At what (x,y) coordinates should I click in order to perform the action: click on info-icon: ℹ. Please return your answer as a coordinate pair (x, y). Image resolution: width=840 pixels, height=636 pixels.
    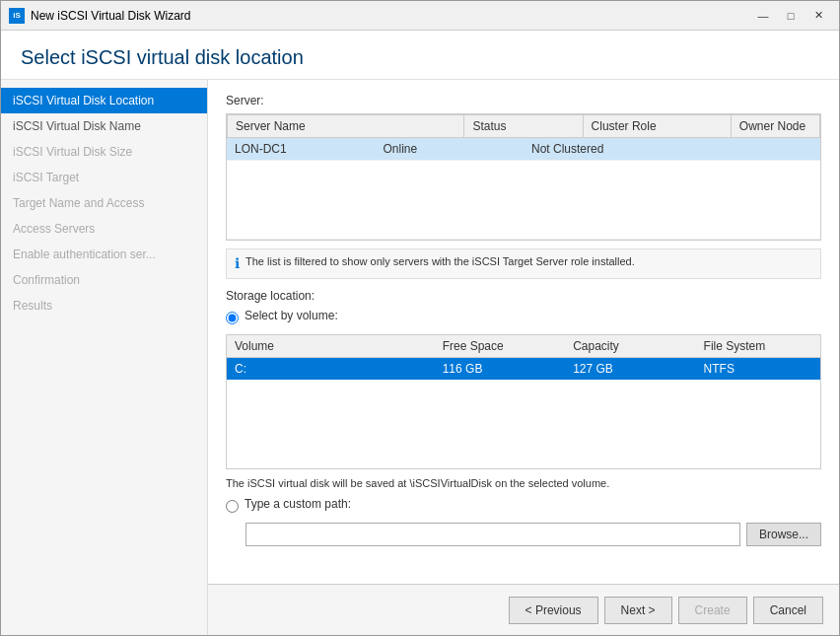
    Looking at the image, I should click on (237, 264).